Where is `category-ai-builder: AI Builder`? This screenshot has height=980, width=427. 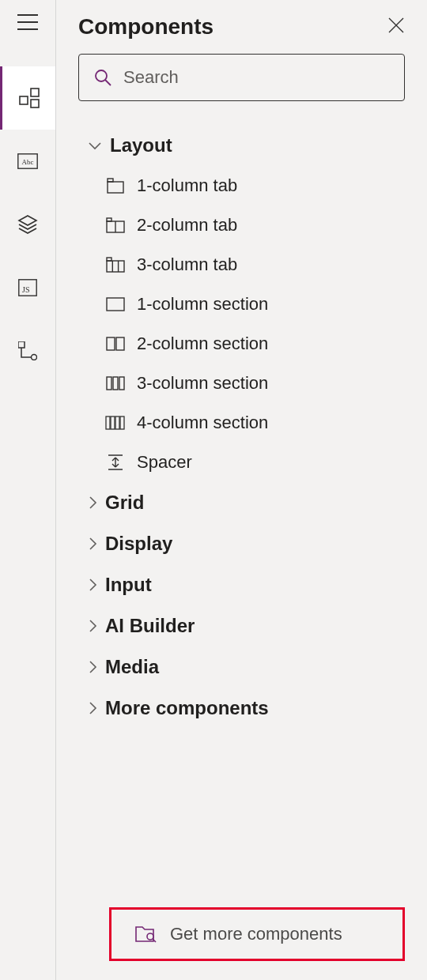 category-ai-builder: AI Builder is located at coordinates (242, 626).